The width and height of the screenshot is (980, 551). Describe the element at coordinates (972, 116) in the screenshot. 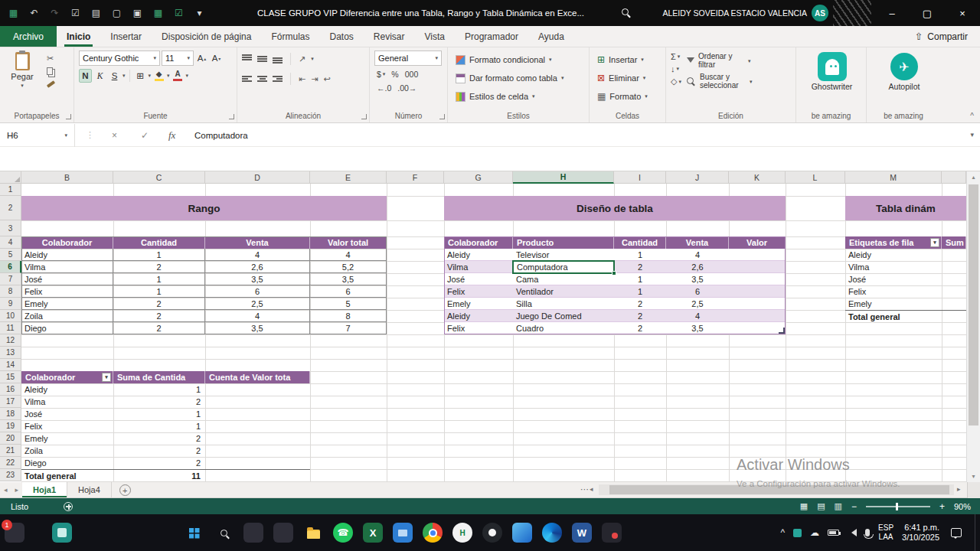

I see `collapse-ribbon-icon: ^` at that location.